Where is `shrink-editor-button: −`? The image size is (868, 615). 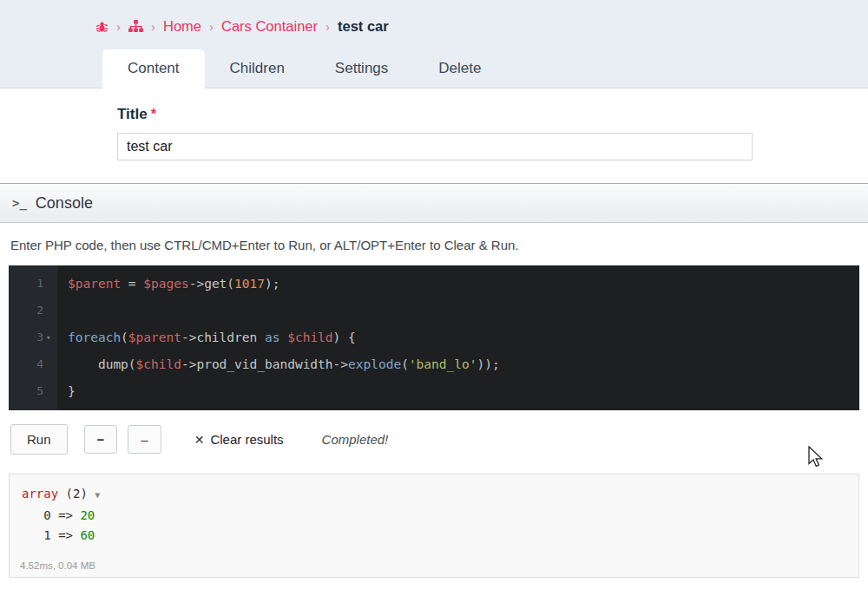
shrink-editor-button: − is located at coordinates (101, 439).